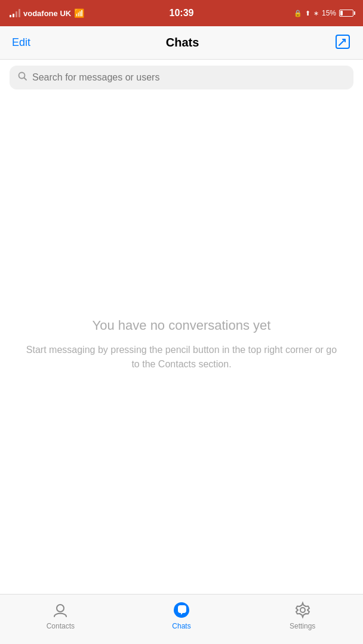 The width and height of the screenshot is (363, 644). Describe the element at coordinates (47, 13) in the screenshot. I see `status-left: vodafone UK 📶` at that location.